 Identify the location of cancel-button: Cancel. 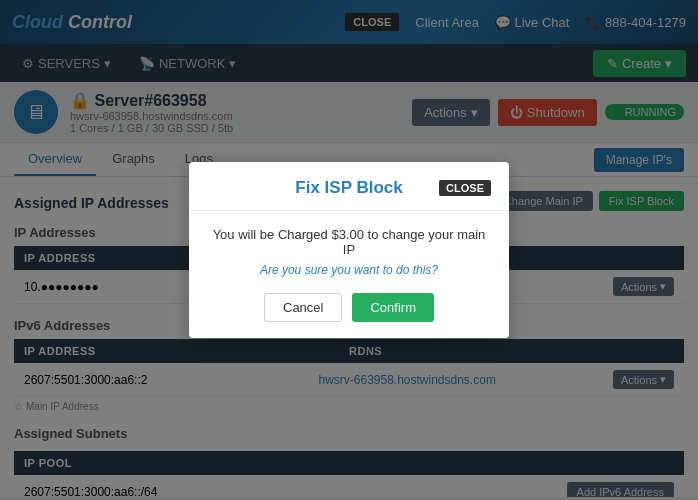
(303, 308).